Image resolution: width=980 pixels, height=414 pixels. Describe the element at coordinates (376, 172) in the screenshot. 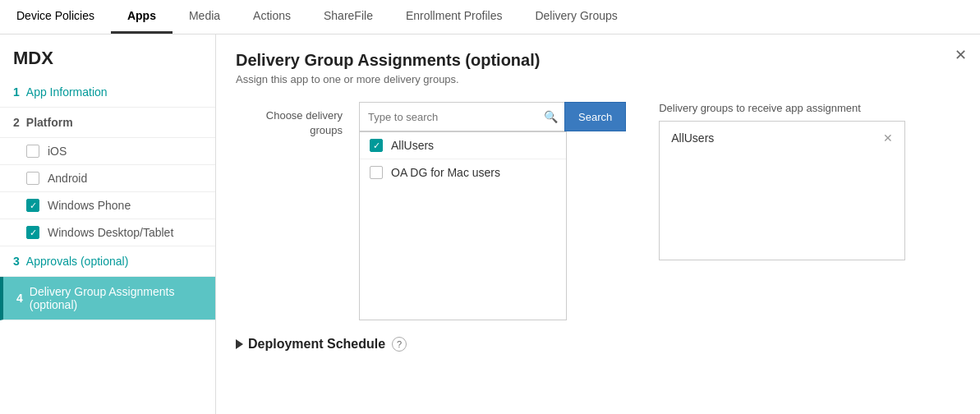

I see `oa-dg-mac-checkbox` at that location.